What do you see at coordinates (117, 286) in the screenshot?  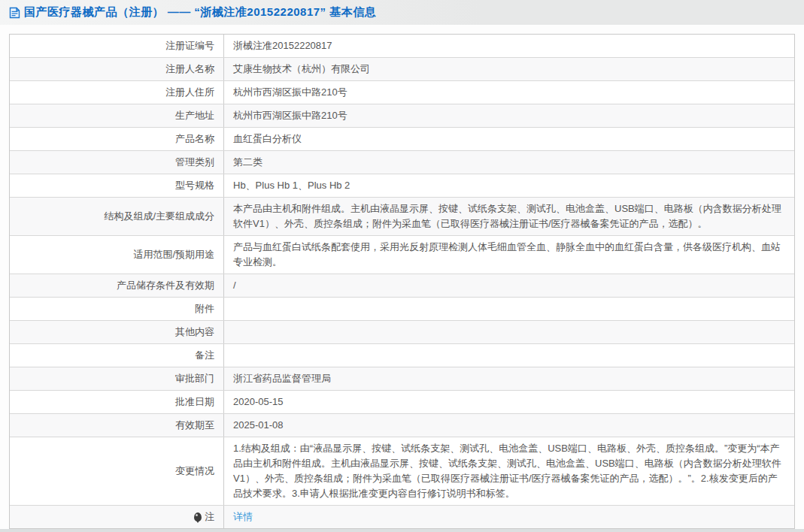 I see `row-label: 产品储存条件及有效期` at bounding box center [117, 286].